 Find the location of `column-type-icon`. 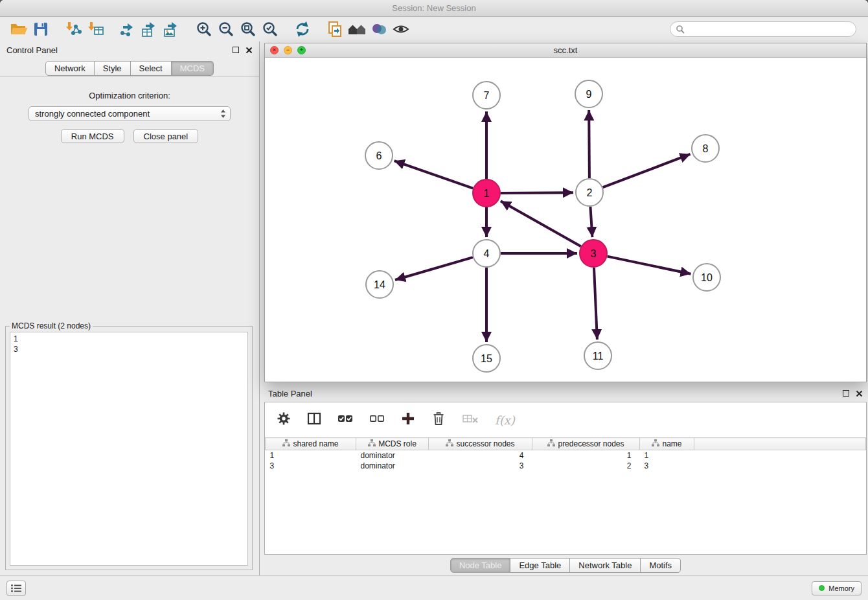

column-type-icon is located at coordinates (450, 444).